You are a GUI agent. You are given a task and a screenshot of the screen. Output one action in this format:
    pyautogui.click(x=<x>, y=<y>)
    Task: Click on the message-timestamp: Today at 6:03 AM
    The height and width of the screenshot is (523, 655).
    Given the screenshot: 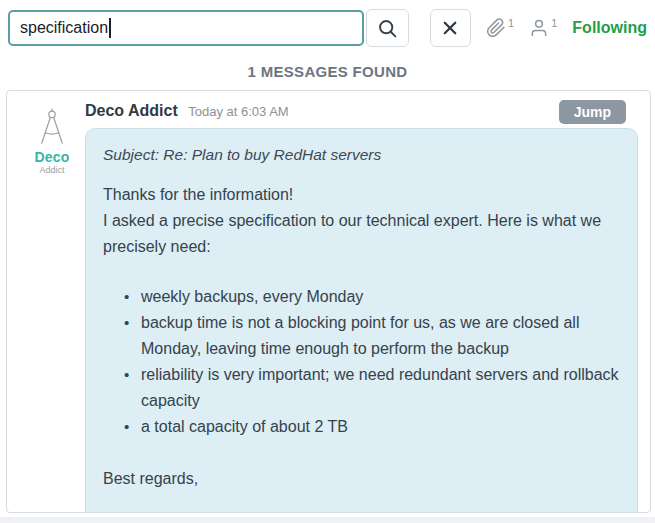 What is the action you would take?
    pyautogui.click(x=238, y=112)
    